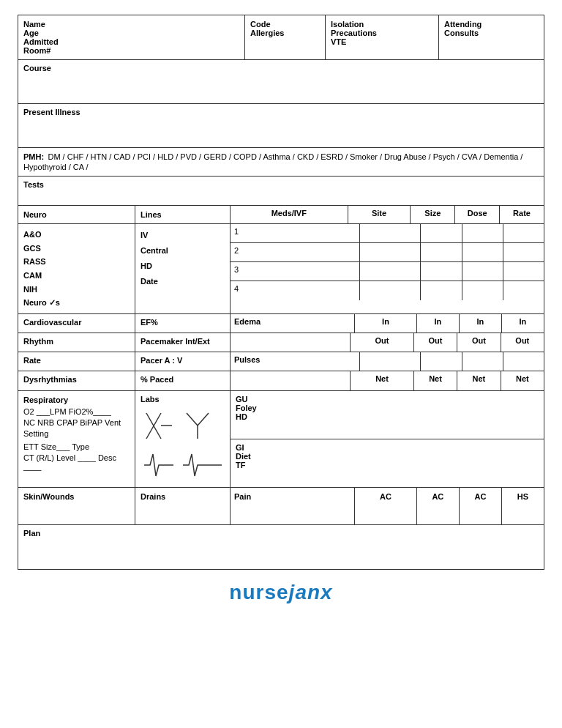  What do you see at coordinates (183, 362) in the screenshot?
I see `pacer-label: Pacer A : V` at bounding box center [183, 362].